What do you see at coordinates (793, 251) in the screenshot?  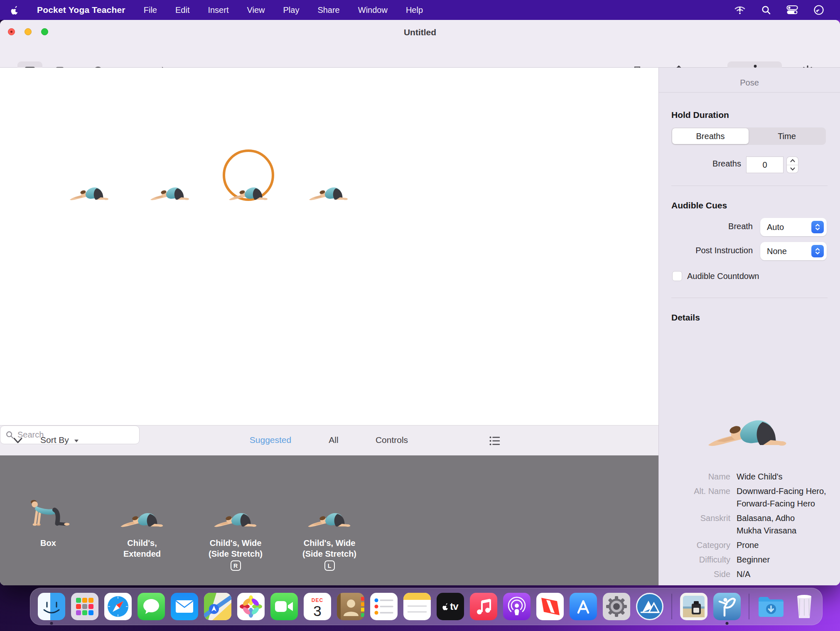 I see `post-instruction-dropdown: None` at bounding box center [793, 251].